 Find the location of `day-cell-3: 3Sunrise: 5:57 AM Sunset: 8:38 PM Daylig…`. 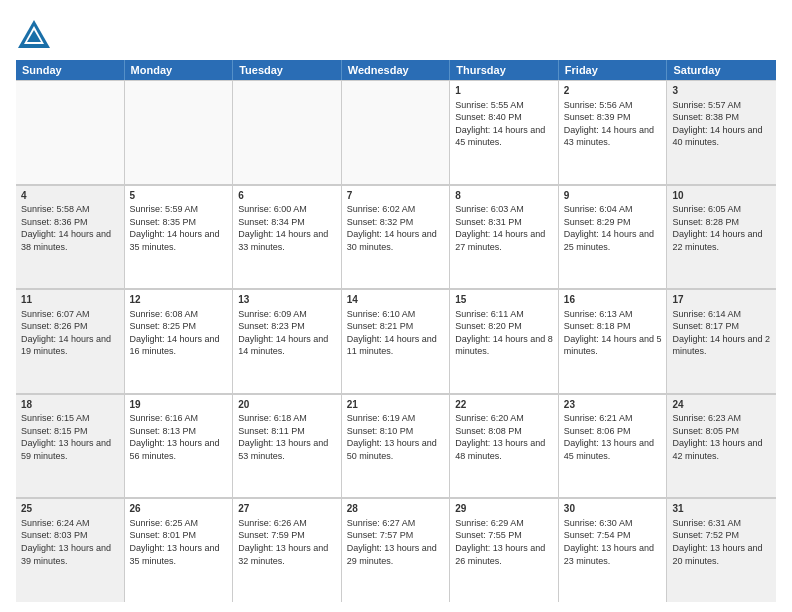

day-cell-3: 3Sunrise: 5:57 AM Sunset: 8:38 PM Daylig… is located at coordinates (722, 132).